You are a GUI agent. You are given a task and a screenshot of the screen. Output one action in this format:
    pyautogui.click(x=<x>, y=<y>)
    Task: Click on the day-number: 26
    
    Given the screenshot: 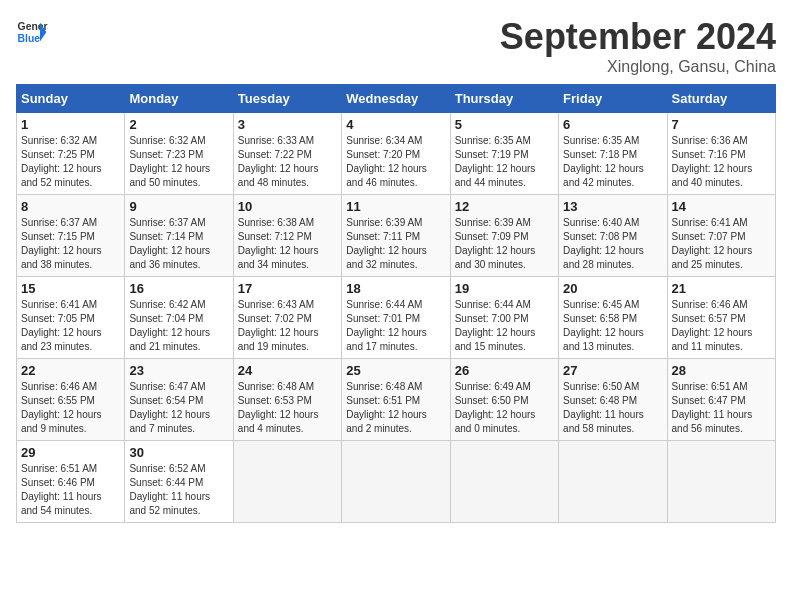 What is the action you would take?
    pyautogui.click(x=504, y=370)
    